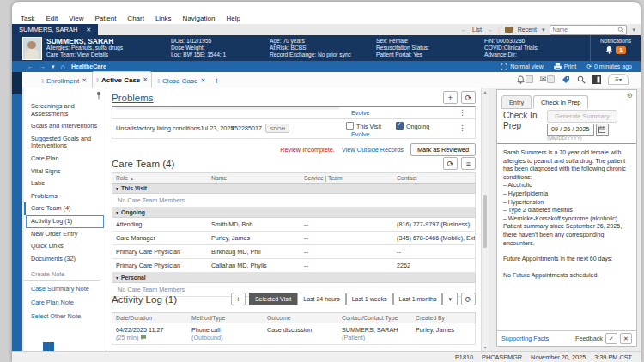 This screenshot has height=362, width=644. I want to click on filter-last-1-months: Last 1 months, so click(418, 299).